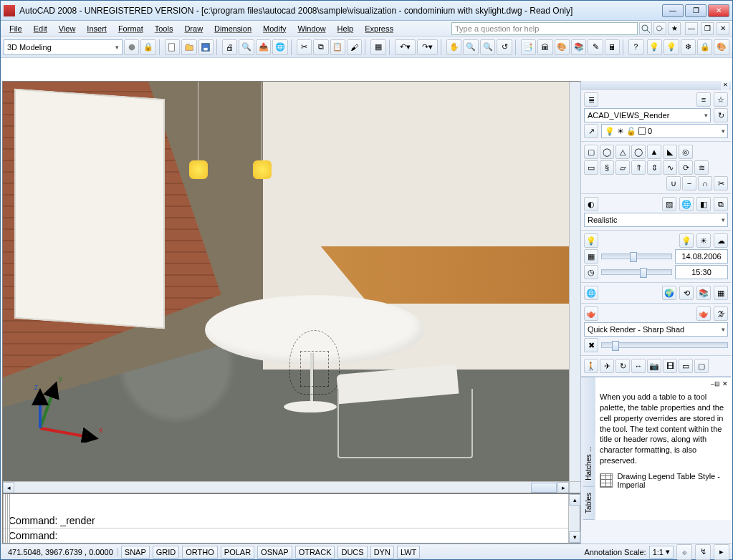  What do you see at coordinates (545, 47) in the screenshot?
I see `designcenter-button: 🏛` at bounding box center [545, 47].